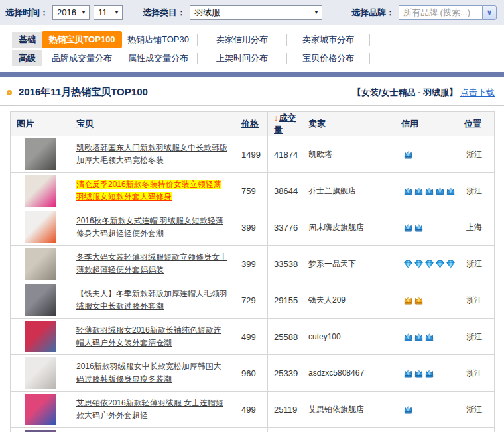 This screenshot has height=432, width=504. Describe the element at coordinates (242, 58) in the screenshot. I see `tab-listing-time-distribution: 上架时间分布` at that location.